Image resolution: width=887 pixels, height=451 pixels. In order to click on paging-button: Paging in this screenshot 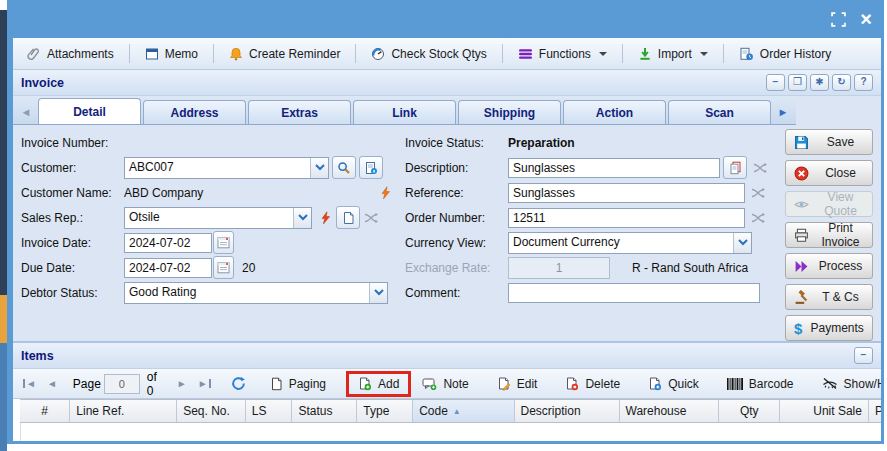, I will do `click(298, 384)`.